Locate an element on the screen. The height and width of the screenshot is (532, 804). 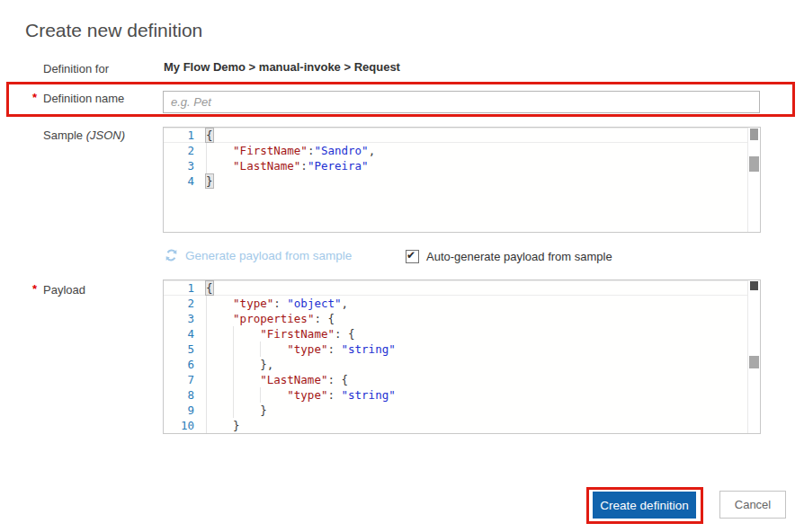
code-line: 3"properties": { is located at coordinates (456, 318).